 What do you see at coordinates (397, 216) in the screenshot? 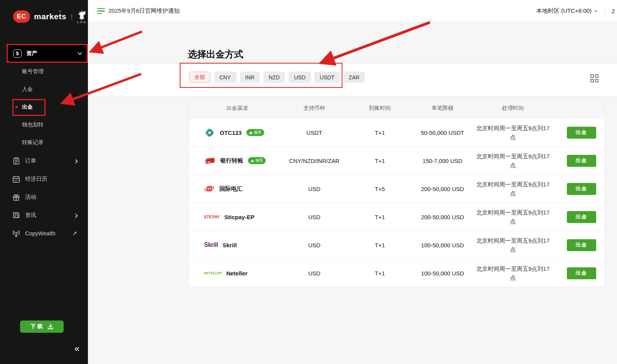
I see `table-row: STICPAY Sticpay-EP USD T+1 200-50,000 US…` at bounding box center [397, 216].